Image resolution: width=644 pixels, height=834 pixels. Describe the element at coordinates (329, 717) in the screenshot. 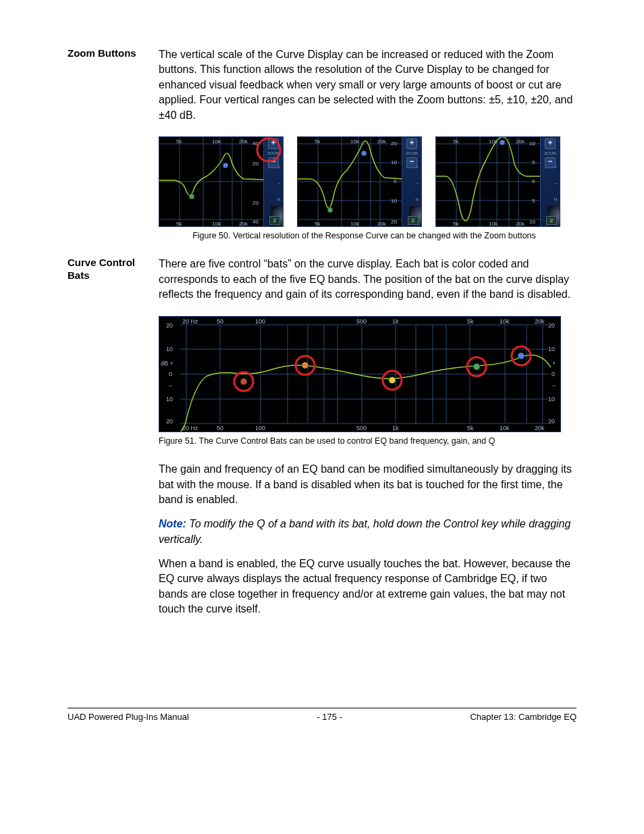

I see `footer-page-number: - 175 -` at that location.